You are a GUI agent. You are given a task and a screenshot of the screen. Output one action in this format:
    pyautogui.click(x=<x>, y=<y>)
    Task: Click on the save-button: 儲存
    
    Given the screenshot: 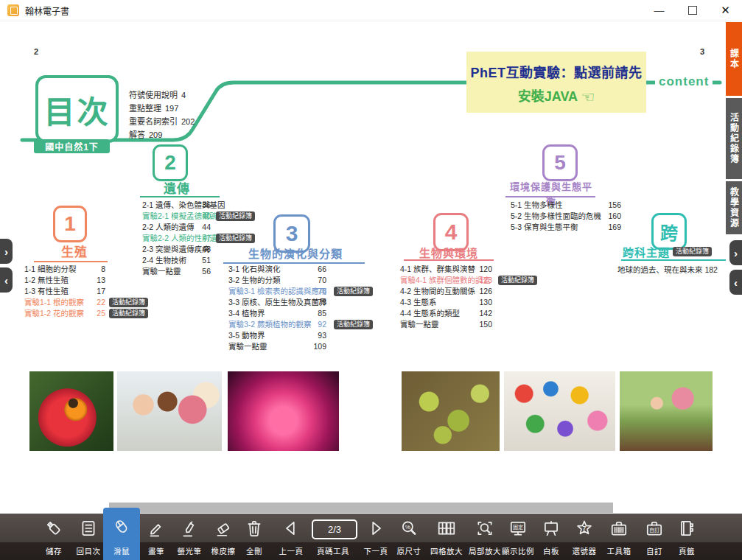 What is the action you would take?
    pyautogui.click(x=54, y=536)
    